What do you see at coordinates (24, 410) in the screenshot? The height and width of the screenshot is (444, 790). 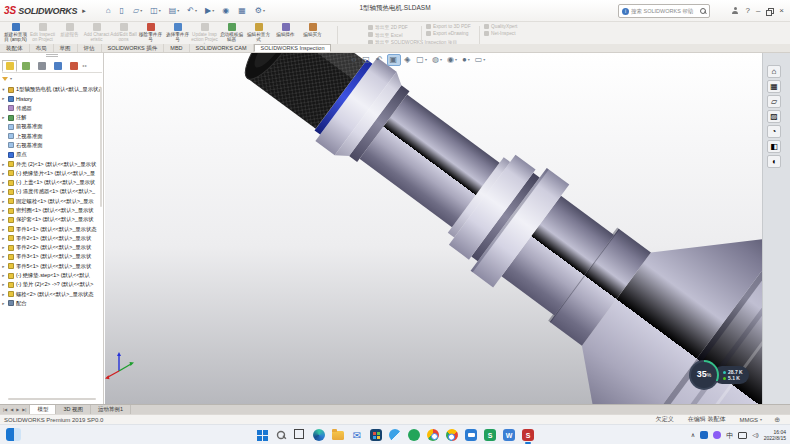 I see `sheet-nav-arrow-icon: ▶|` at bounding box center [24, 410].